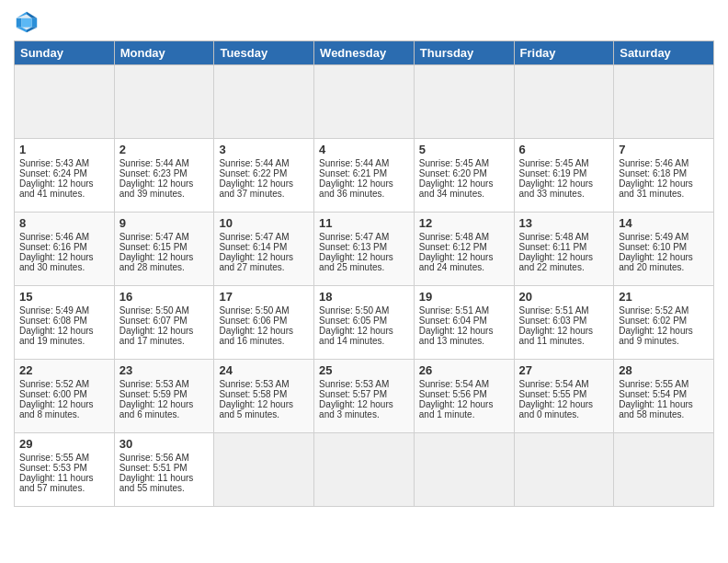 The height and width of the screenshot is (563, 728). What do you see at coordinates (564, 296) in the screenshot?
I see `day-number: 20` at bounding box center [564, 296].